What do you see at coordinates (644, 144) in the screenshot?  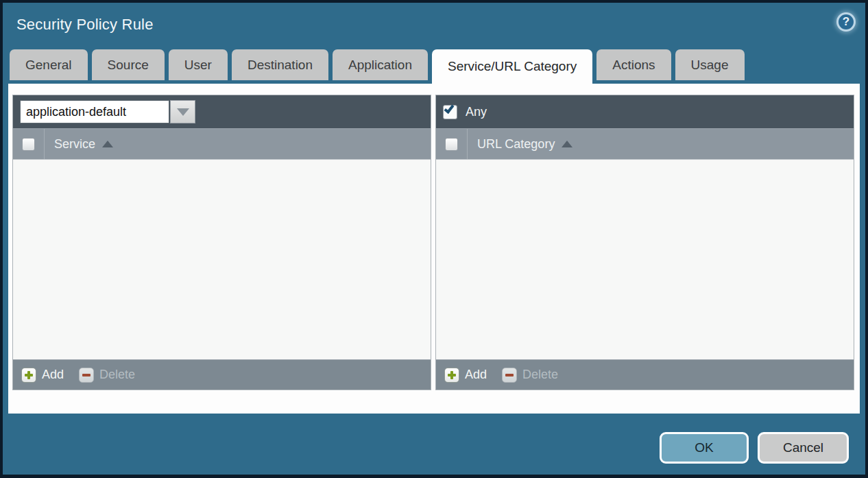 I see `url-category-grid-header: URL Category` at bounding box center [644, 144].